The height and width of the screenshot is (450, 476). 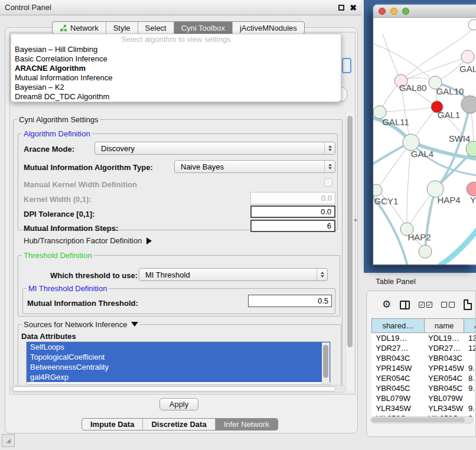 What do you see at coordinates (178, 357) in the screenshot?
I see `attribute-item: TopologicalCoefficient` at bounding box center [178, 357].